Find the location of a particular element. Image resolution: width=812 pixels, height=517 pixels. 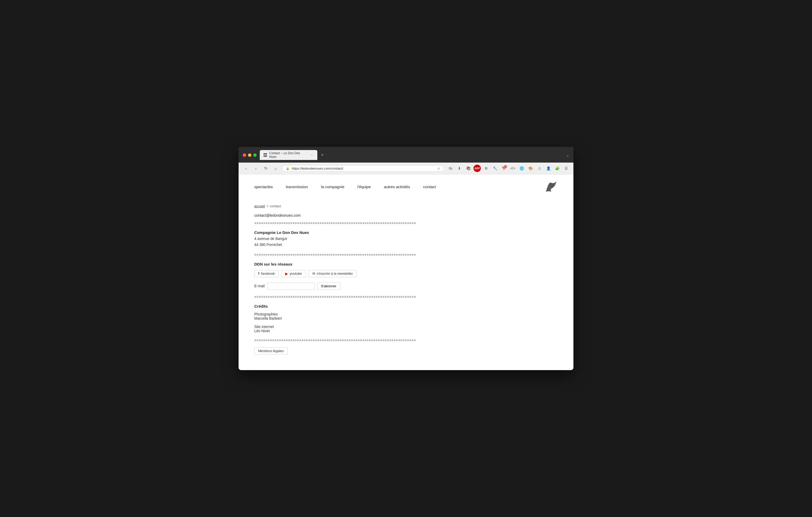

youtube-label: youtube is located at coordinates (295, 274).